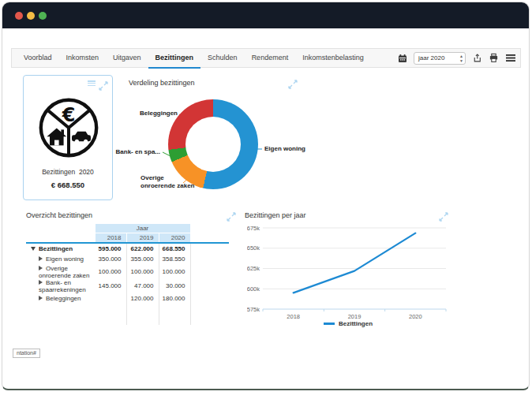  Describe the element at coordinates (128, 274) in the screenshot. I see `assets-table: Jaar 2018 2019 2020 Bezittingen 595.000 …` at that location.